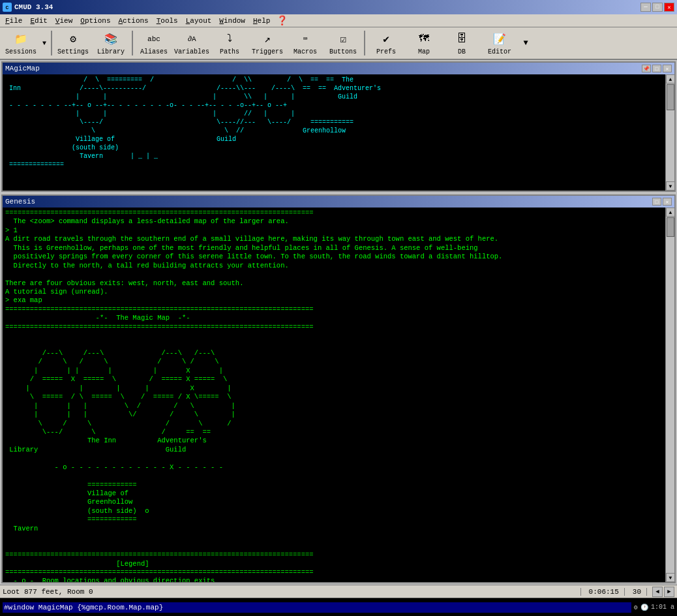 This screenshot has width=677, height=616. Describe the element at coordinates (667, 202) in the screenshot. I see `genesis-close-button: ✕` at that location.